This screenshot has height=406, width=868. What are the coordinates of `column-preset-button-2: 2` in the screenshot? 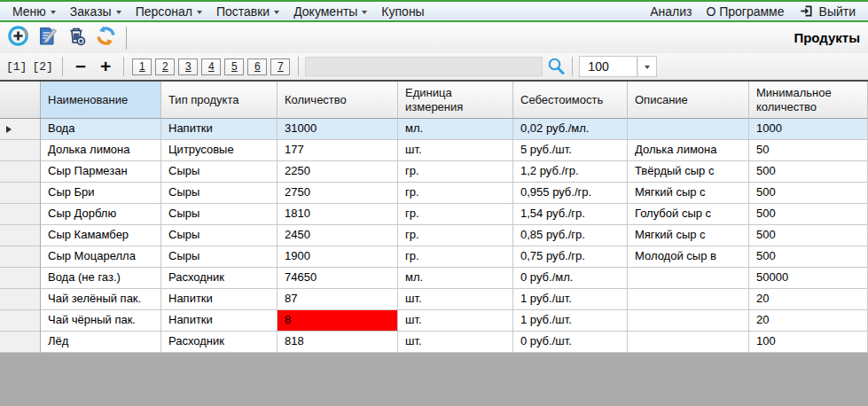 It's located at (165, 67).